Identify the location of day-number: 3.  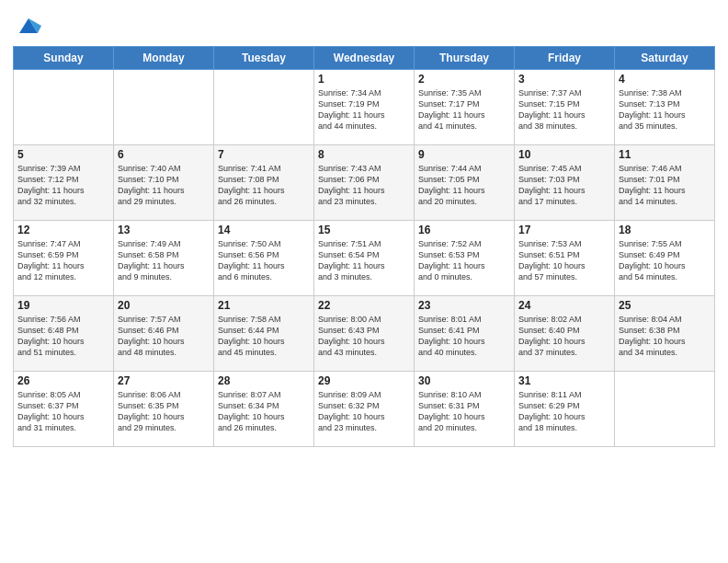
(564, 79).